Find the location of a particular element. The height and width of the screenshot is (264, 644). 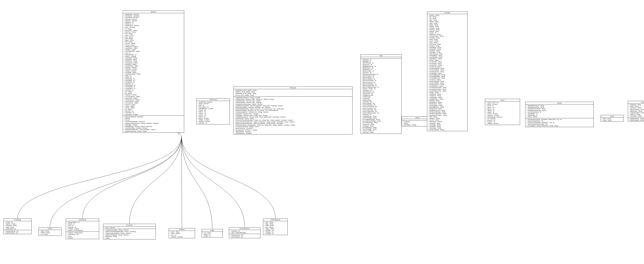

attributes-section: + defaultWindowLeft : String+ defaultWin… is located at coordinates (560, 111).